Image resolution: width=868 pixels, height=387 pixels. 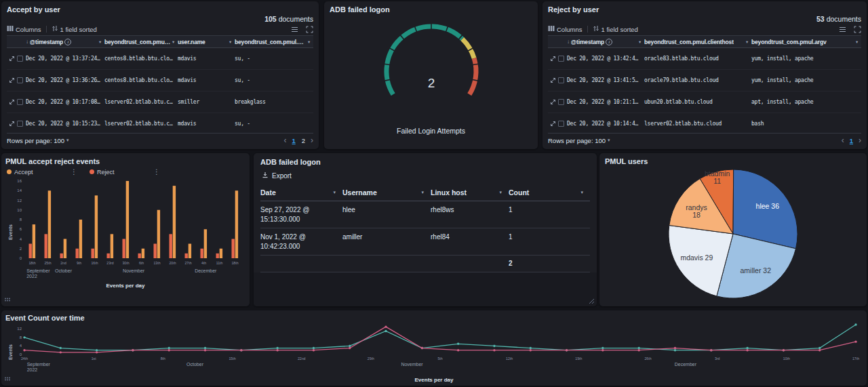 I want to click on table-cell: rhel8ws, so click(x=469, y=210).